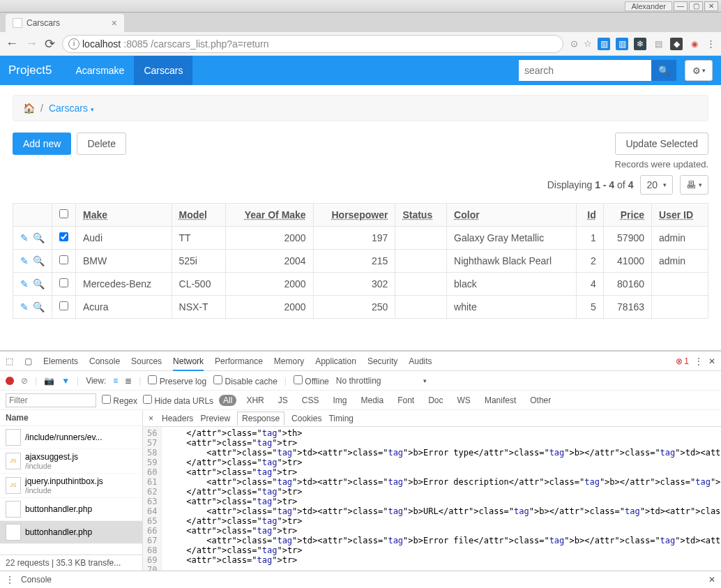  What do you see at coordinates (101, 144) in the screenshot?
I see `delete-button: Delete` at bounding box center [101, 144].